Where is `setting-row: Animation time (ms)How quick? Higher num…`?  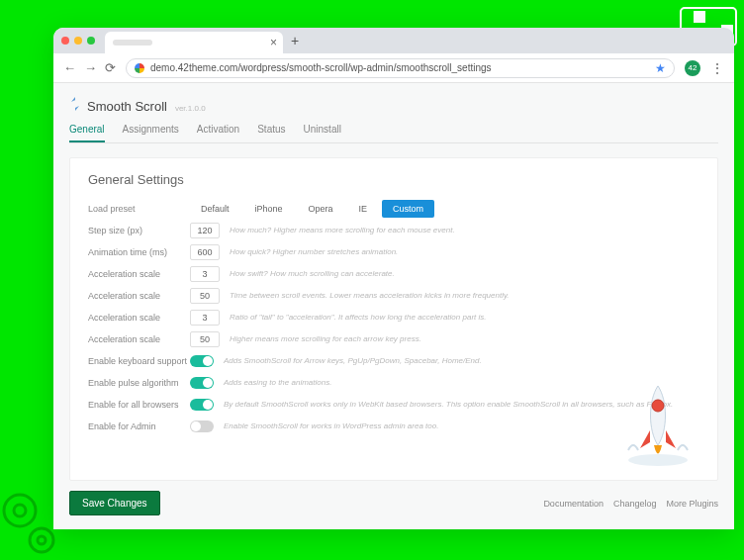 setting-row: Animation time (ms)How quick? Higher num… is located at coordinates (394, 251).